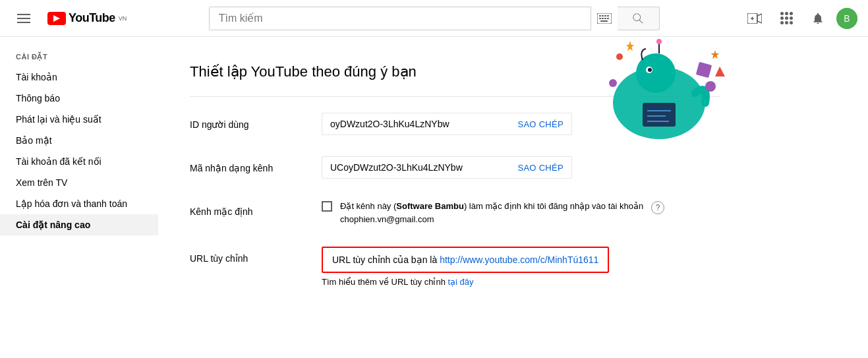 The height and width of the screenshot is (358, 868). I want to click on default-channel-label: Kênh mặc định, so click(256, 208).